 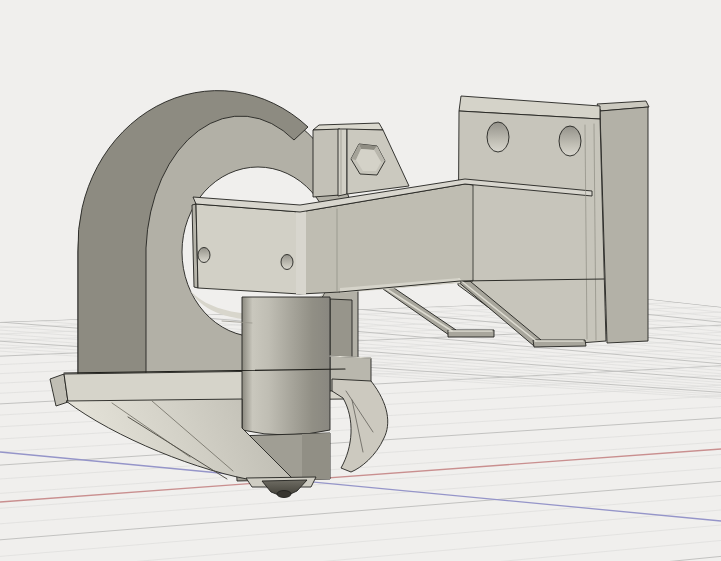 What do you see at coordinates (284, 494) in the screenshot?
I see `nozzle-tip` at bounding box center [284, 494].